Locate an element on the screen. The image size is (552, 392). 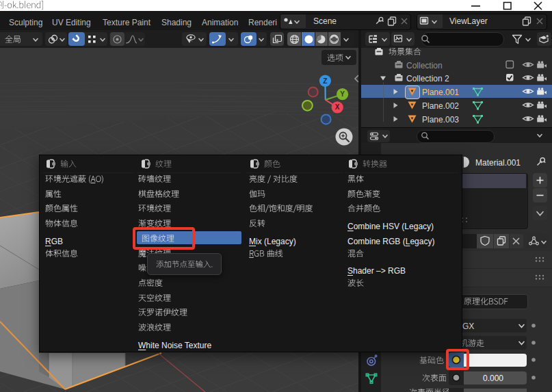
svg-text: X is located at coordinates (338, 107).